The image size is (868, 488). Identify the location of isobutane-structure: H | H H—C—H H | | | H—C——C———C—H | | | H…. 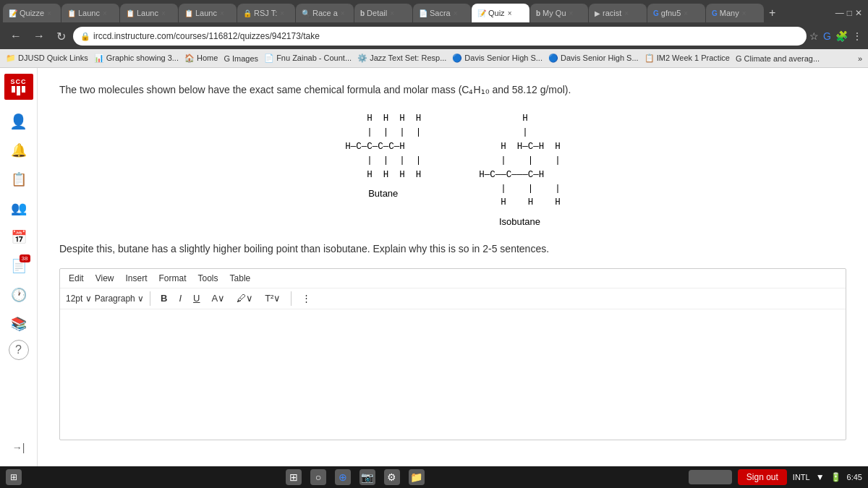
(519, 161).